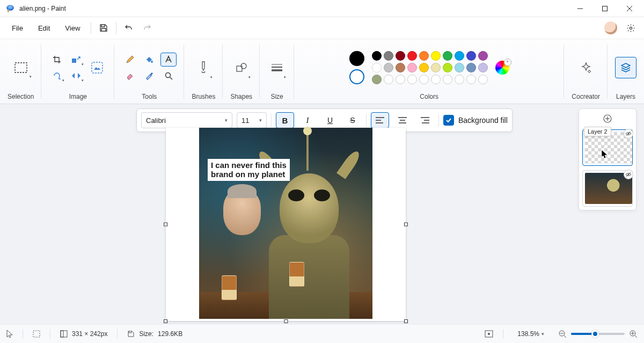 The image size is (644, 343). What do you see at coordinates (116, 28) in the screenshot?
I see `separator` at bounding box center [116, 28].